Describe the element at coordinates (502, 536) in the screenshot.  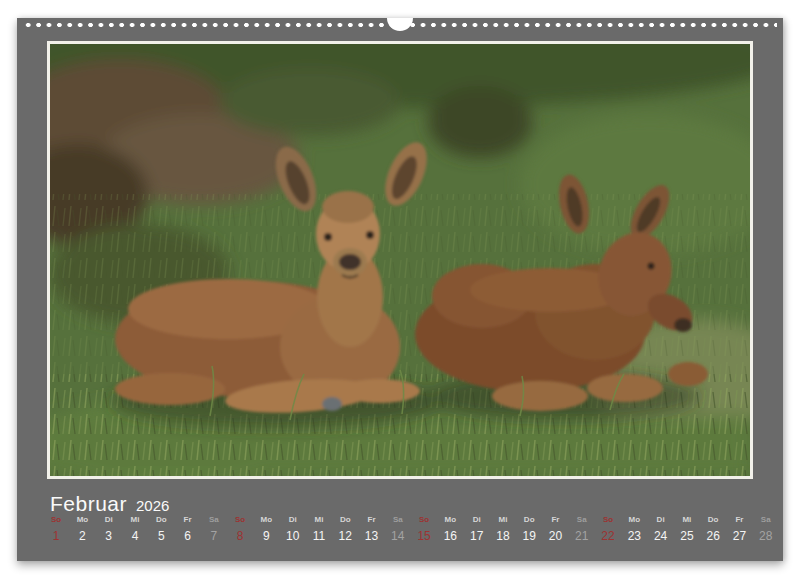
I see `day-number: 18` at that location.